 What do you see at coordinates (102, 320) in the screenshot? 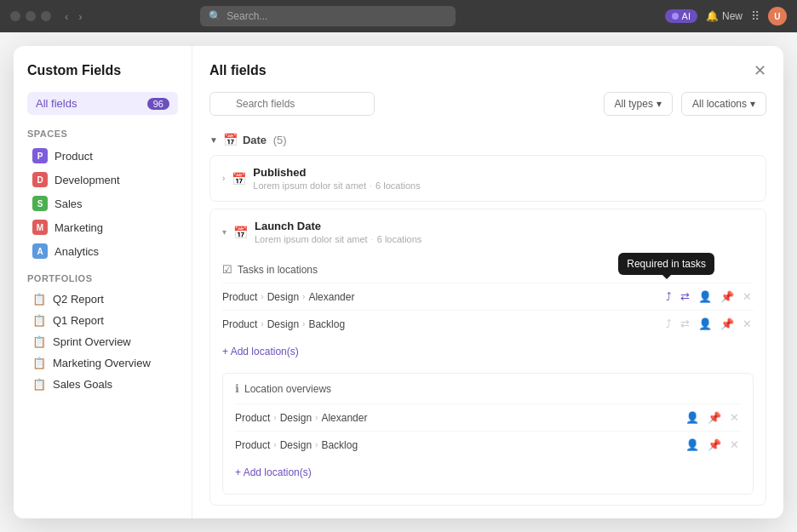
I see `sidebar-item-q1-report: 📋 Q1 Report` at bounding box center [102, 320].